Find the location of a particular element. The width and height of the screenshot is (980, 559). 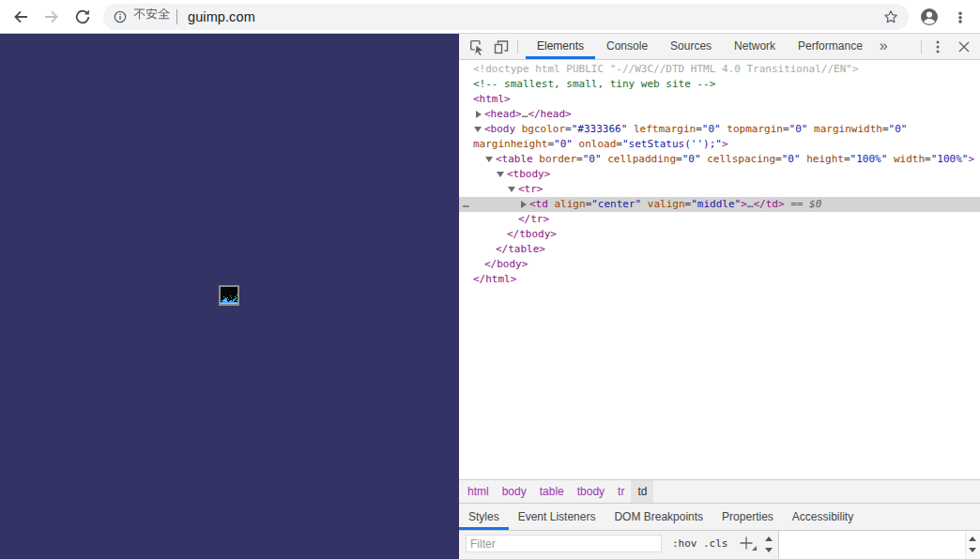

dom-node-text: border is located at coordinates (555, 159).